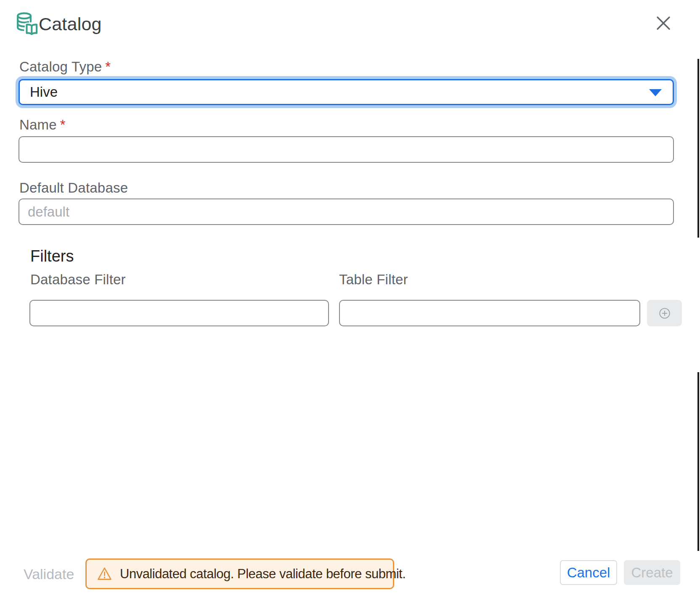 This screenshot has width=700, height=598. What do you see at coordinates (179, 313) in the screenshot?
I see `database-filter-input` at bounding box center [179, 313].